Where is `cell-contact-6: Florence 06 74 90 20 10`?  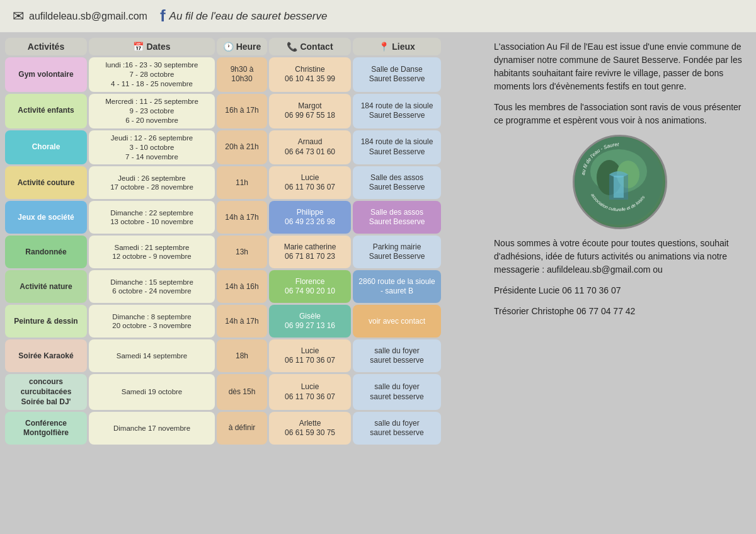 cell-contact-6: Florence 06 74 90 20 10 is located at coordinates (310, 287).